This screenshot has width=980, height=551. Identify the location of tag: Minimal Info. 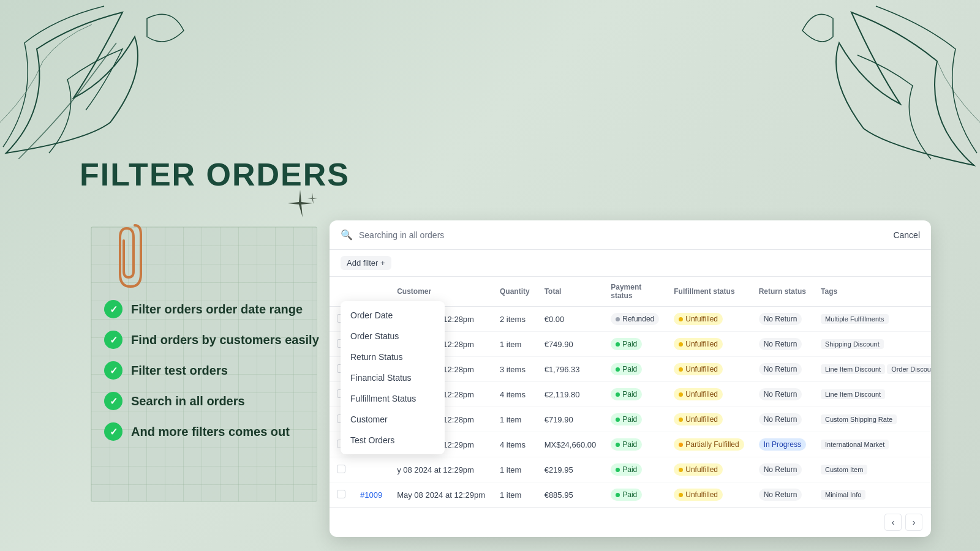
(843, 495).